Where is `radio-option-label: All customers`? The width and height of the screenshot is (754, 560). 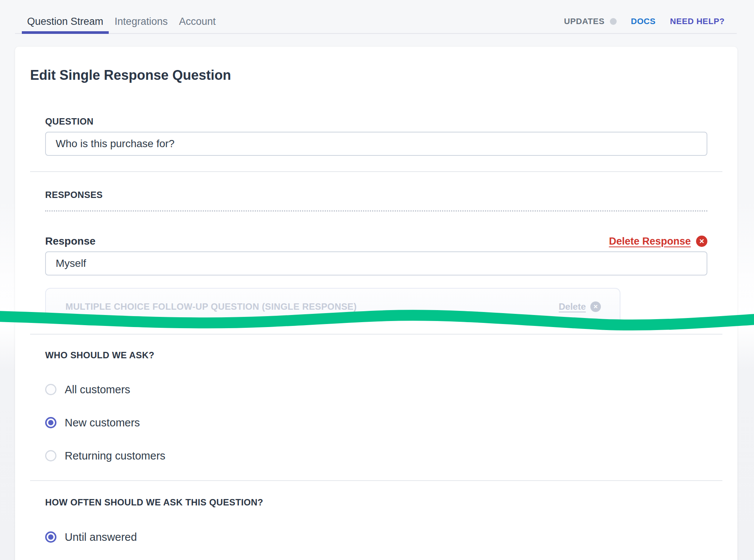 radio-option-label: All customers is located at coordinates (97, 390).